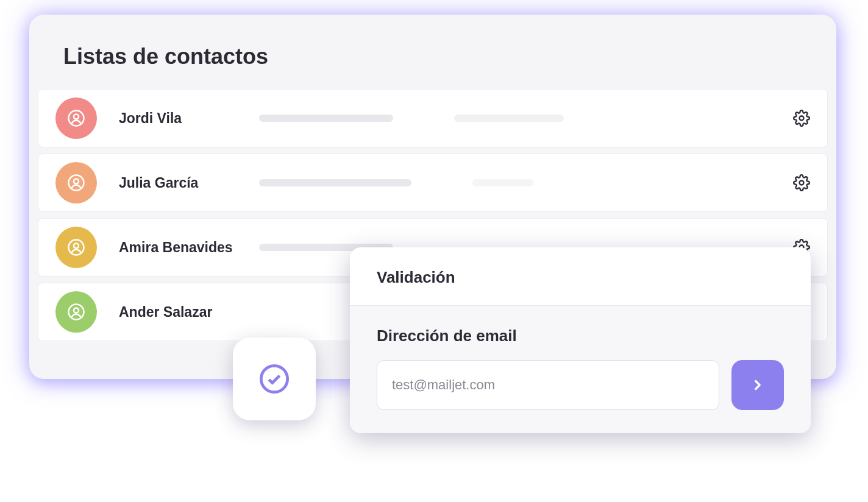 The height and width of the screenshot is (502, 868). What do you see at coordinates (580, 278) in the screenshot?
I see `validation-title: Validación` at bounding box center [580, 278].